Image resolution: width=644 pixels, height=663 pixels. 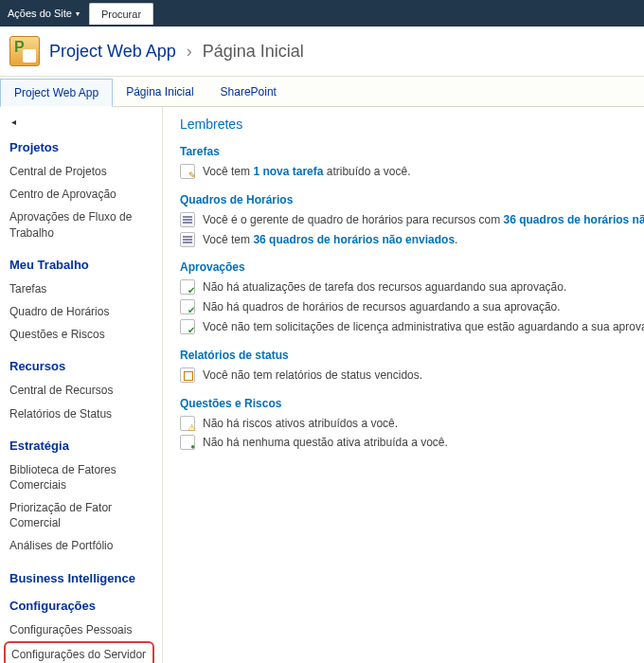 I want to click on reminder-text: Você tem 1 nova tarefa atribuído a você., so click(x=307, y=172).